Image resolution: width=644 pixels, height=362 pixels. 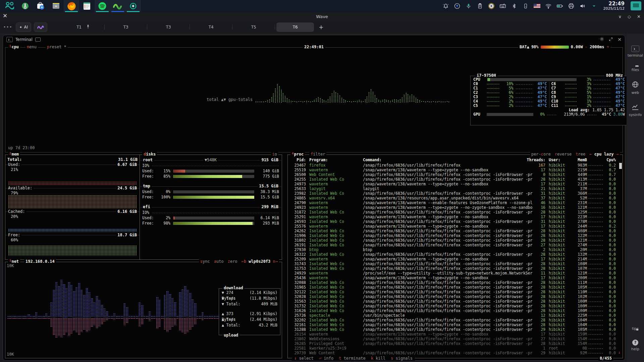 What do you see at coordinates (454, 203) in the screenshot?
I see `process-row: 24790waveterm/snap/waveterm/138/waveterm…` at bounding box center [454, 203].